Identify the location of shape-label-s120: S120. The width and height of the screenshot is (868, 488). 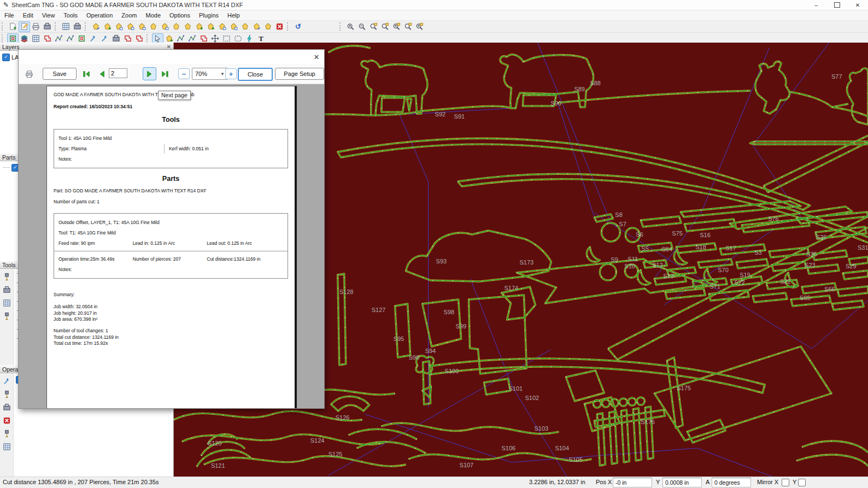
(215, 443).